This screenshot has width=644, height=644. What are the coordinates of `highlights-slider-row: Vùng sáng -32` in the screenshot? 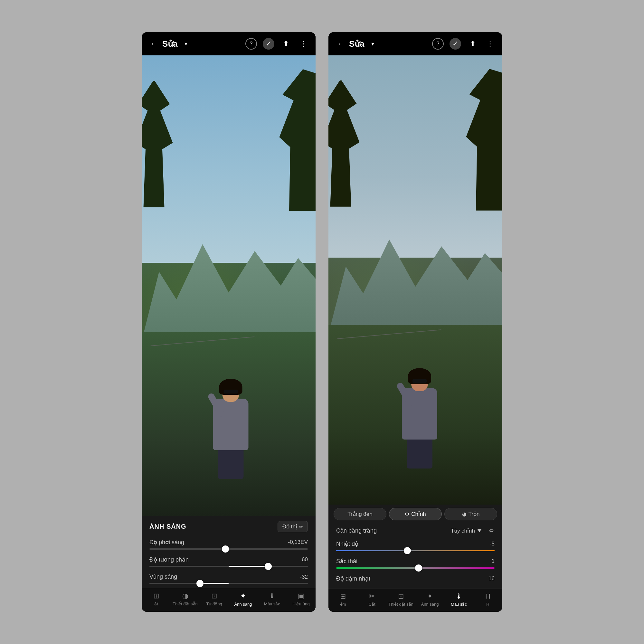 It's located at (229, 579).